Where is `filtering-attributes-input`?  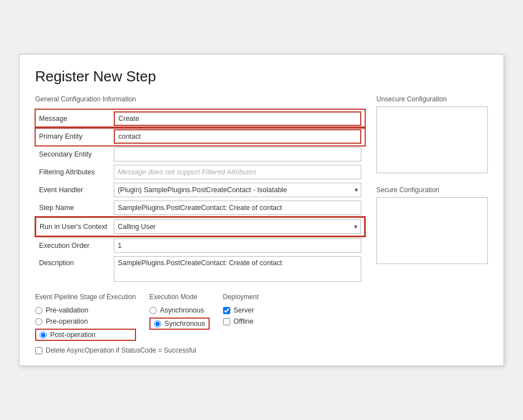 filtering-attributes-input is located at coordinates (238, 172).